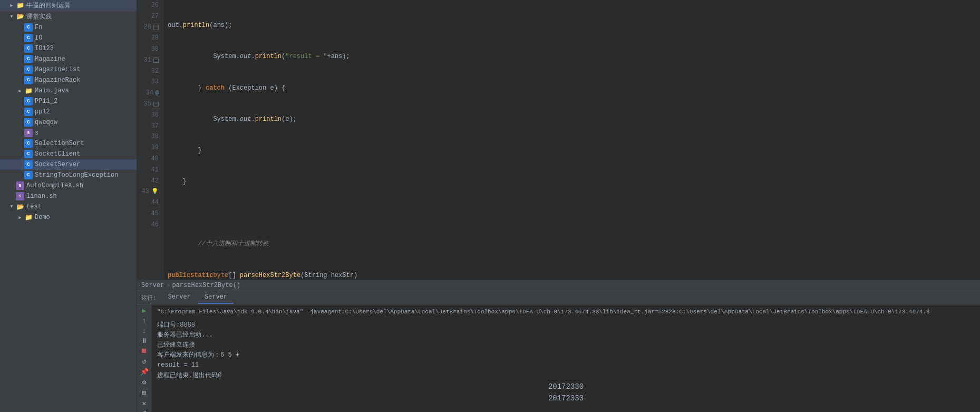 This screenshot has height=412, width=980. I want to click on rerun-button: ↺, so click(144, 361).